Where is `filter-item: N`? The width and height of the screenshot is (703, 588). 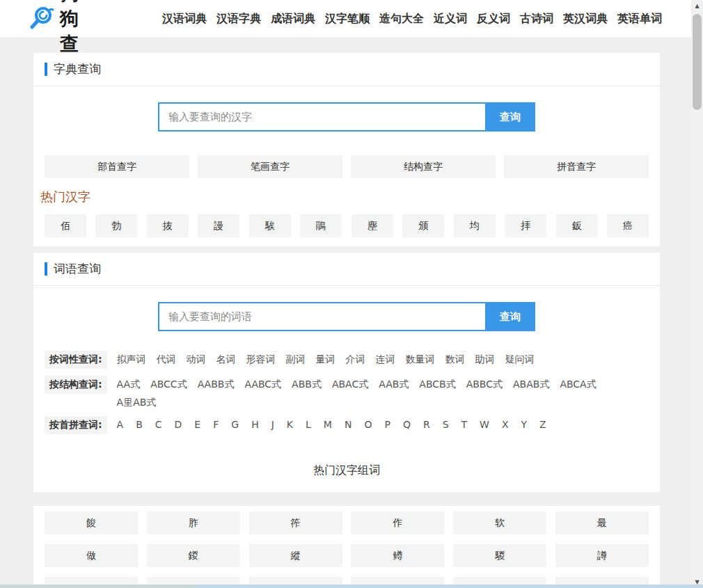 filter-item: N is located at coordinates (348, 424).